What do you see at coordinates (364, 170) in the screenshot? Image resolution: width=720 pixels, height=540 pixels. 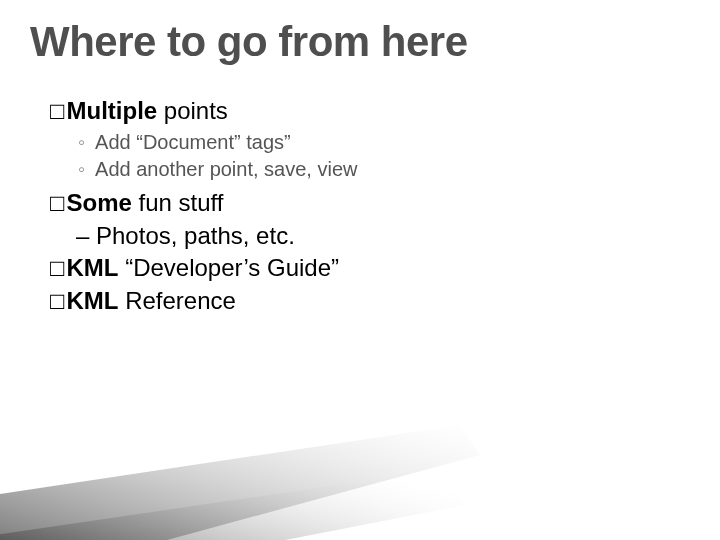 I see `sub-bullet: ◦ Add another point, save, view` at bounding box center [364, 170].